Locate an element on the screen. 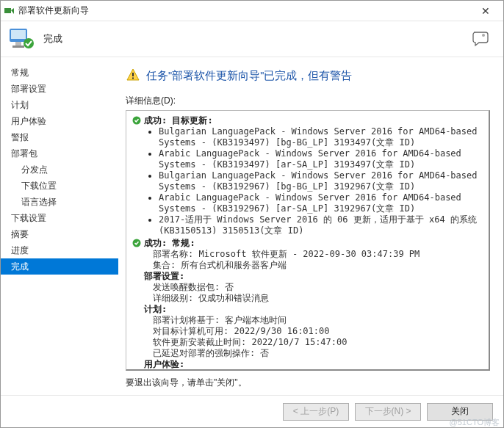 Image resolution: width=504 pixels, height=428 pixels. sidebar-item-2: 计划 is located at coordinates (60, 105).